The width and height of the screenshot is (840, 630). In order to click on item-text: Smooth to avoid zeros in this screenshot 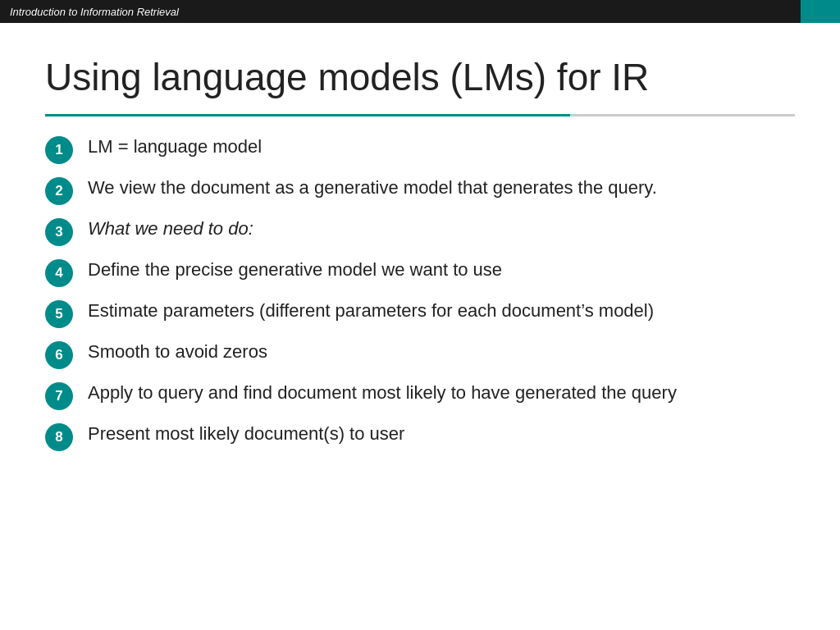, I will do `click(441, 353)`.